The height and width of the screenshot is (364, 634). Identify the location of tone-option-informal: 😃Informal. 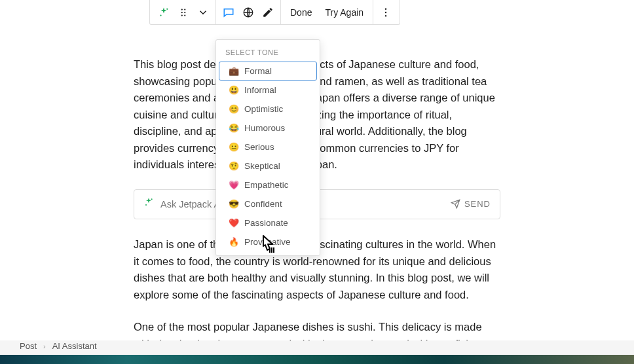
(268, 90).